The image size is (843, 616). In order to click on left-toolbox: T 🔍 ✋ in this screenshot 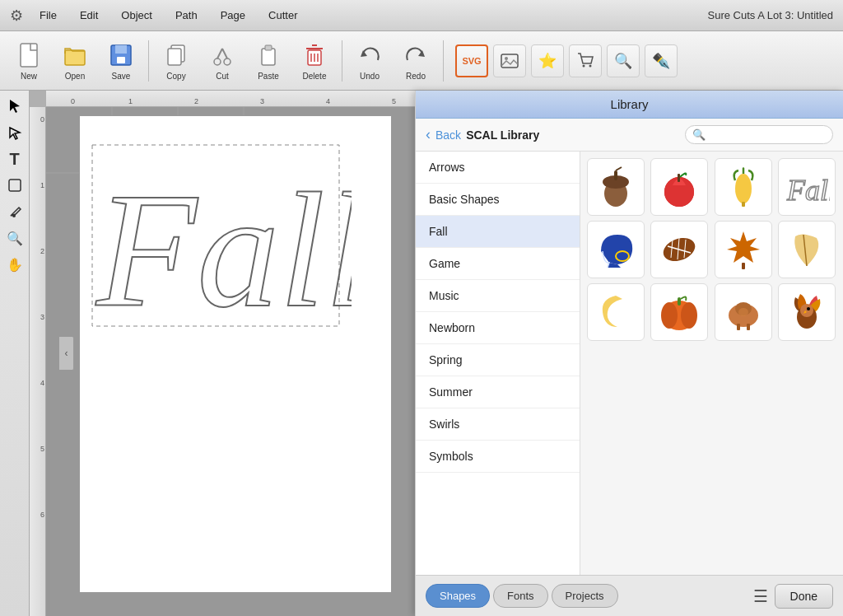, I will do `click(15, 353)`.